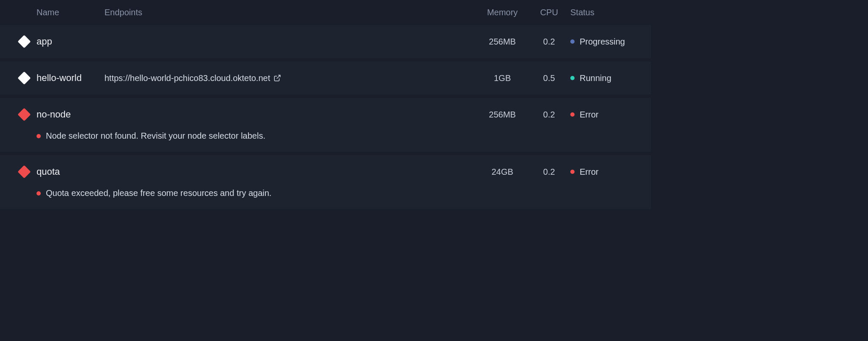 This screenshot has width=868, height=341. I want to click on deployment-name: app, so click(70, 42).